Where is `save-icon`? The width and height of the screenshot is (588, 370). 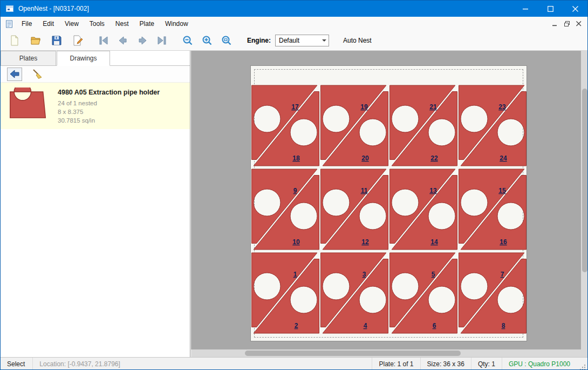 save-icon is located at coordinates (57, 41).